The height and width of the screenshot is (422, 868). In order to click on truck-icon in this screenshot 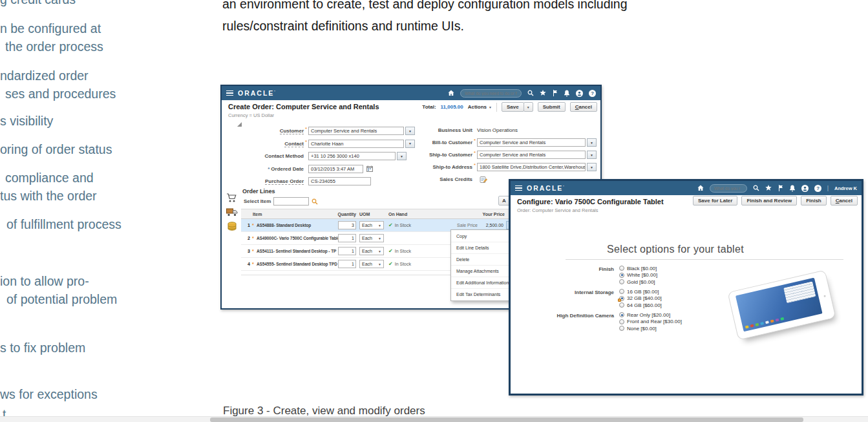, I will do `click(232, 212)`.